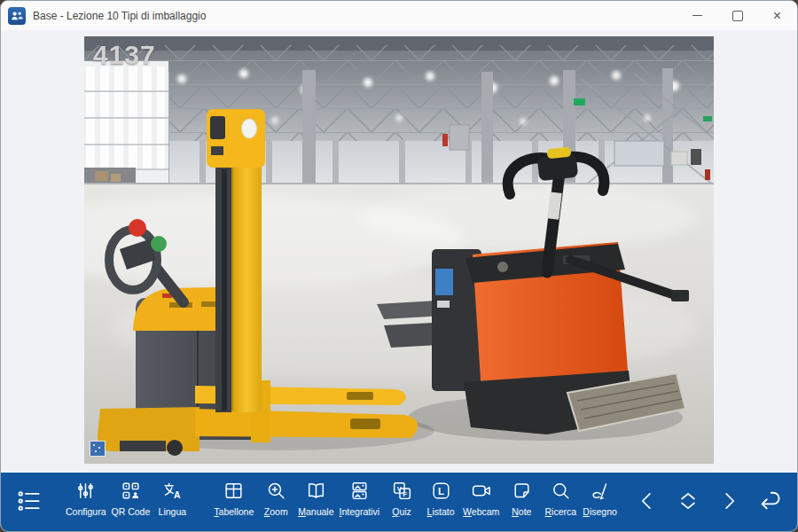 This screenshot has height=532, width=798. What do you see at coordinates (647, 502) in the screenshot?
I see `chevron-left-icon` at bounding box center [647, 502].